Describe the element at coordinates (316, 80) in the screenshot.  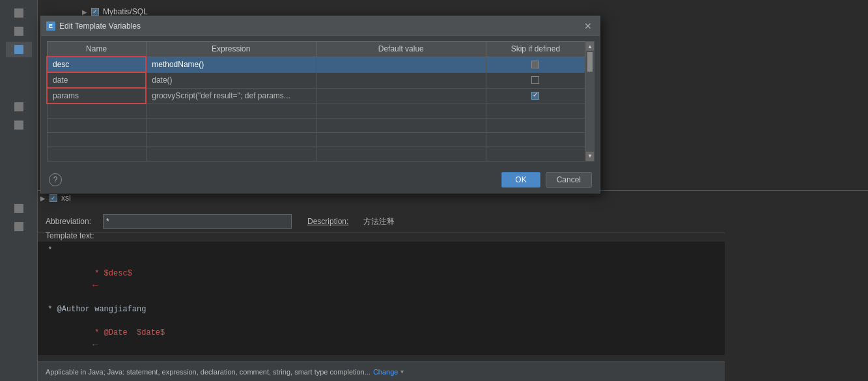
I see `table-row: date date()` at that location.